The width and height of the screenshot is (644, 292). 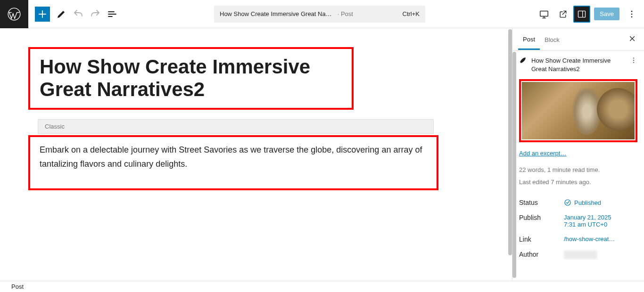 What do you see at coordinates (320, 14) in the screenshot?
I see `document-bar: How Show Create Immersive Great Na… · Po…` at bounding box center [320, 14].